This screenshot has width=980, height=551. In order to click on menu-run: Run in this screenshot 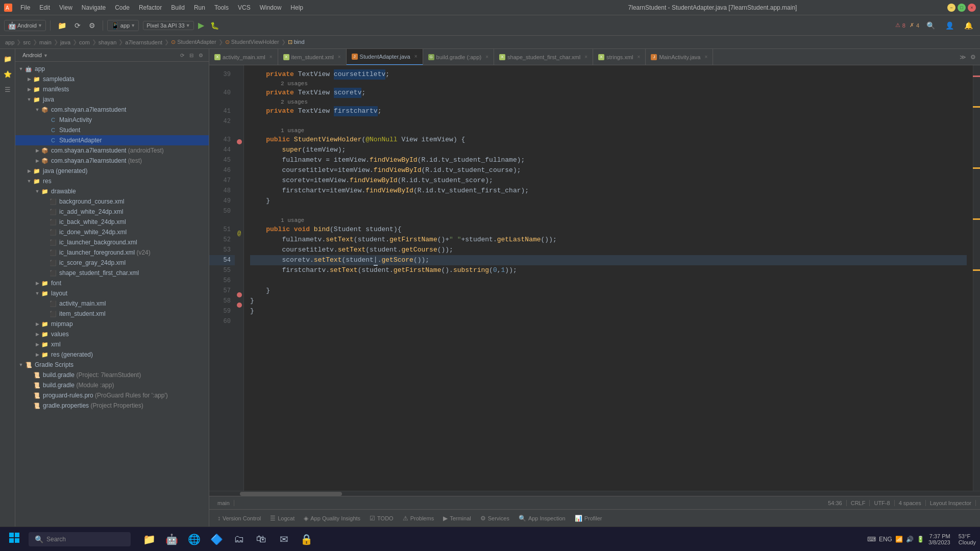, I will do `click(200, 8)`.